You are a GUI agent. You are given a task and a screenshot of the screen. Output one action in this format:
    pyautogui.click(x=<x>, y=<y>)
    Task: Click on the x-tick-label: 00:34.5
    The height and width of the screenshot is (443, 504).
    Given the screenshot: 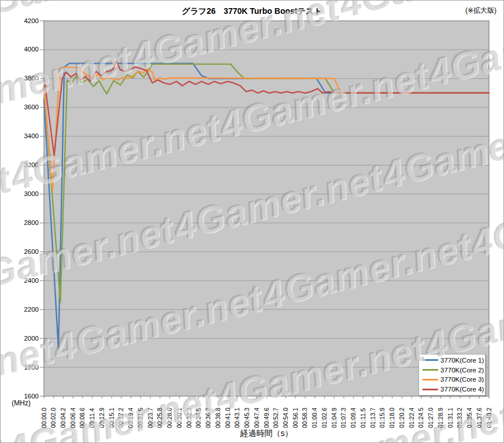 What is the action you would take?
    pyautogui.click(x=199, y=418)
    